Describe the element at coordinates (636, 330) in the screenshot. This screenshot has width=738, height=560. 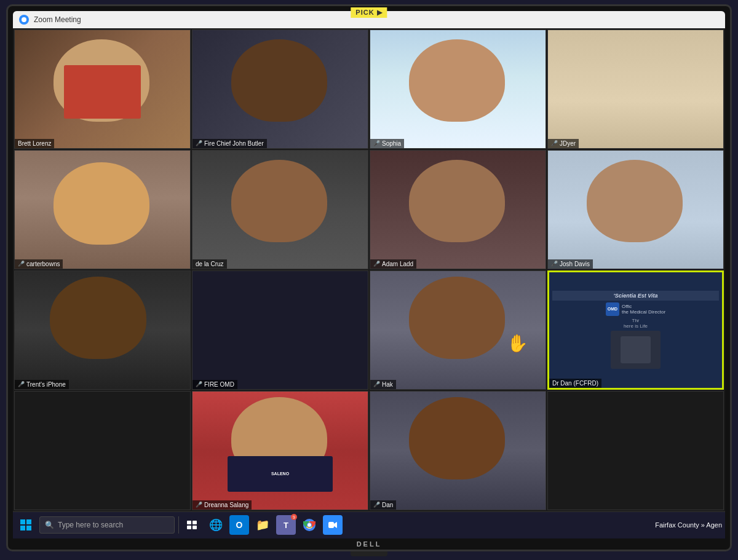
I see `drdan-screen-share: 'Scientia Est Vita OMD Offic the Medical…` at that location.